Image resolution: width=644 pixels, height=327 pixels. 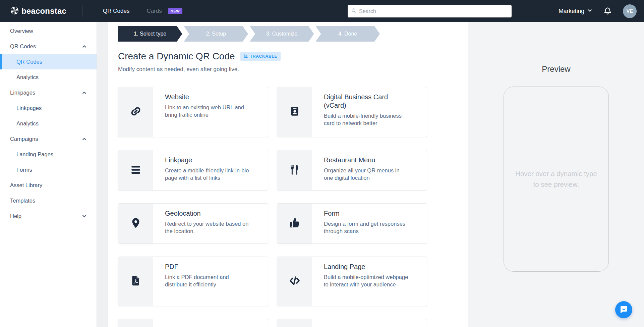 I want to click on card-body: Digital Business Card (vCard)Build a mob…, so click(x=363, y=112).